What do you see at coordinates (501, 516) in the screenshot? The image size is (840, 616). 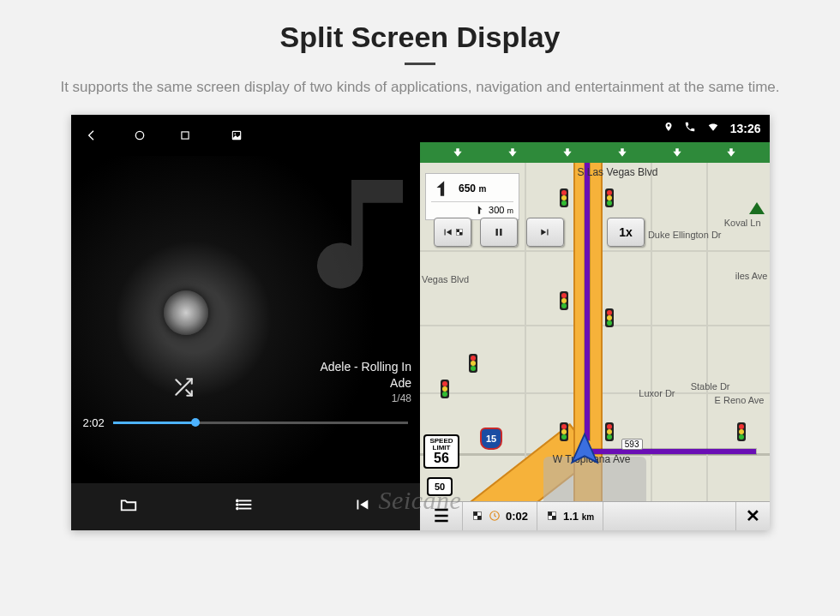 I see `eta-time-cell: 0:02` at bounding box center [501, 516].